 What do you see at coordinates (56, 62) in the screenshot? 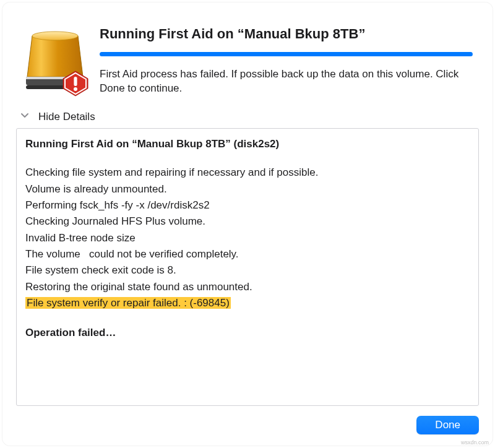
I see `disk-with-alert-icon` at bounding box center [56, 62].